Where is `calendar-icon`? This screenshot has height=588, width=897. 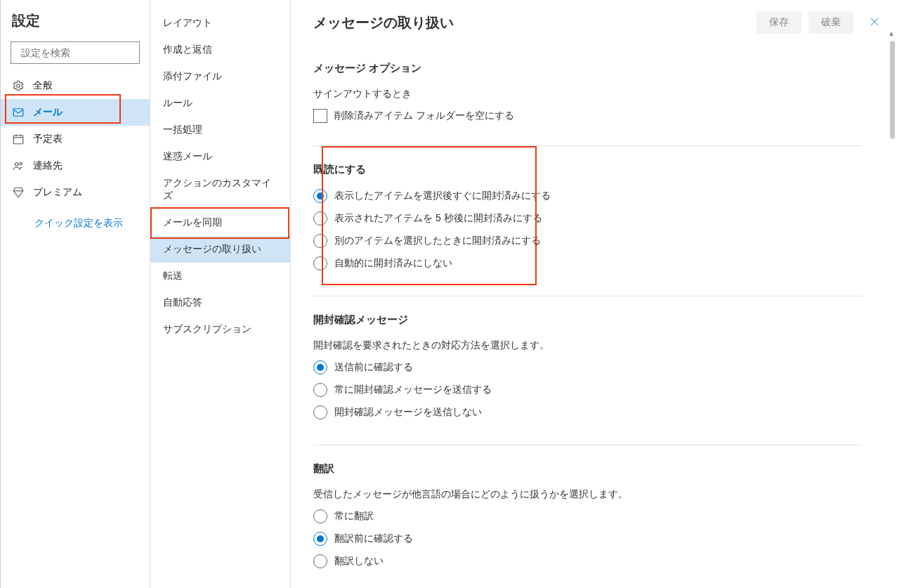 calendar-icon is located at coordinates (18, 139).